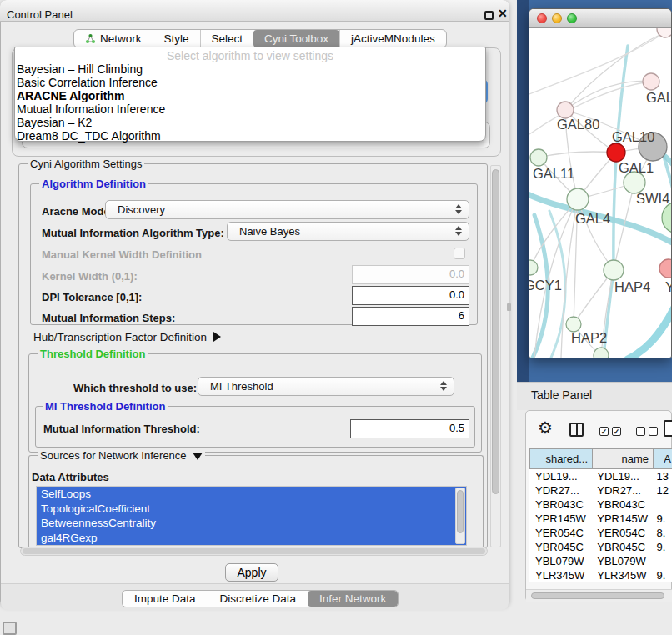  I want to click on tab-cyni-toolbox: Cyni Toolbox, so click(297, 38).